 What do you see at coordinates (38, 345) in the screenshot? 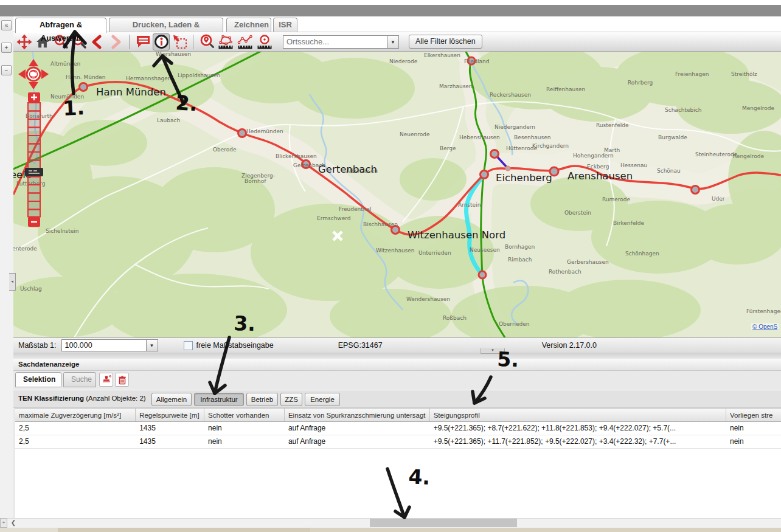
I see `scale-label: Maßstab 1:` at bounding box center [38, 345].